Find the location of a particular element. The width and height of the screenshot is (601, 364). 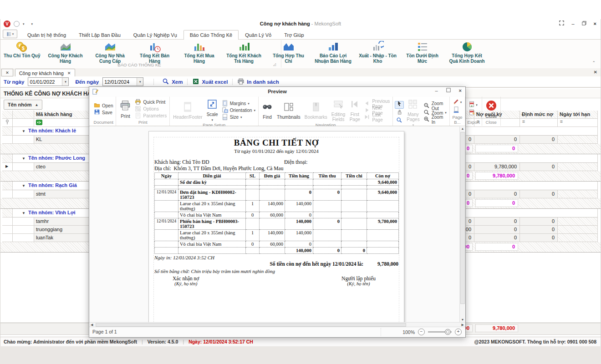

pointer-tool-button is located at coordinates (399, 105).